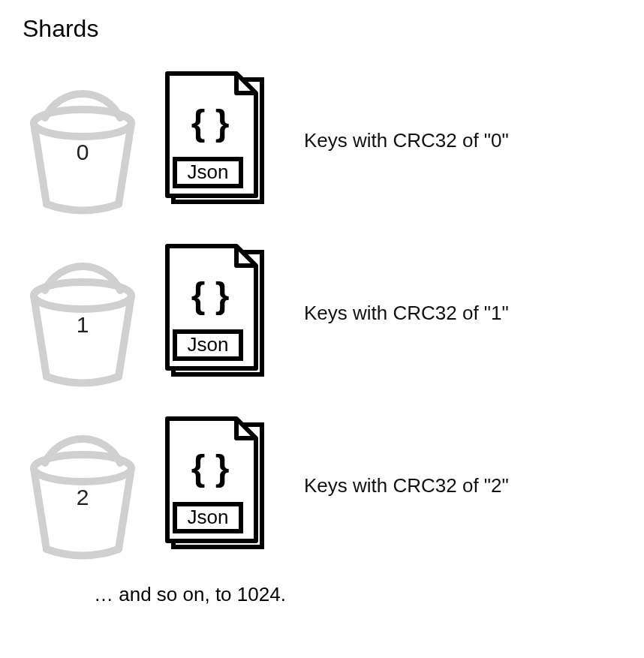 This screenshot has height=658, width=644. What do you see at coordinates (83, 325) in the screenshot?
I see `bucket-number: 1` at bounding box center [83, 325].